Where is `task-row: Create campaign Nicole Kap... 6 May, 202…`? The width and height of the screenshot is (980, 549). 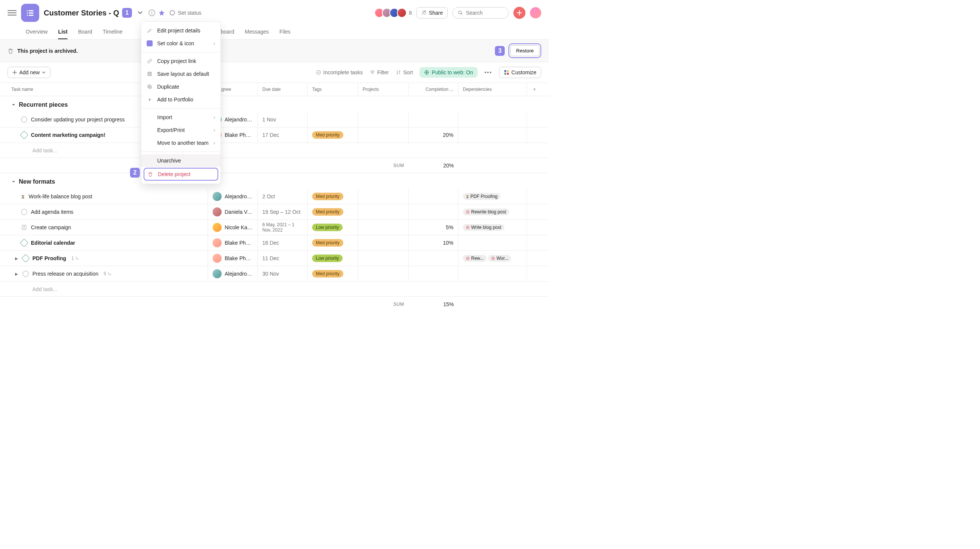 task-row: Create campaign Nicole Kap... 6 May, 202… is located at coordinates (275, 228).